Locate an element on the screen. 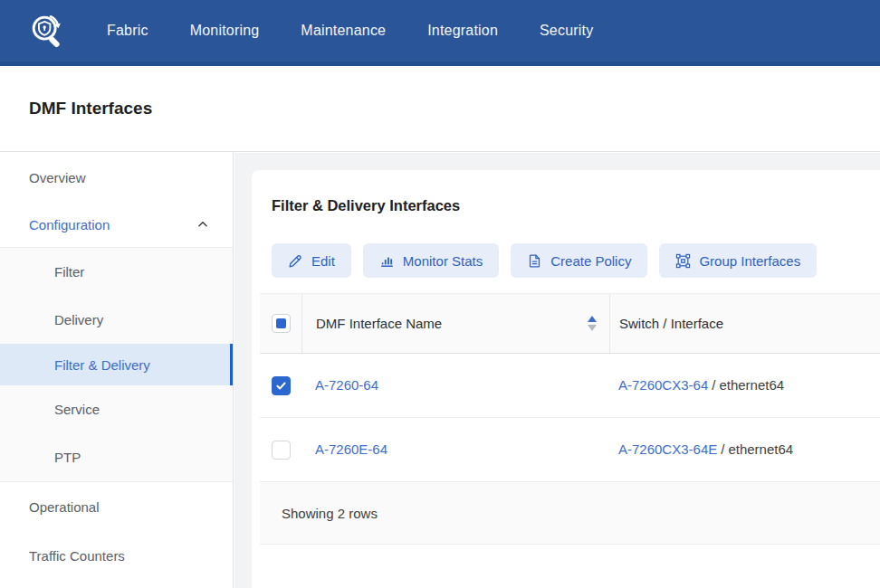 The width and height of the screenshot is (880, 588). sidebar-item-label: Service is located at coordinates (77, 409).